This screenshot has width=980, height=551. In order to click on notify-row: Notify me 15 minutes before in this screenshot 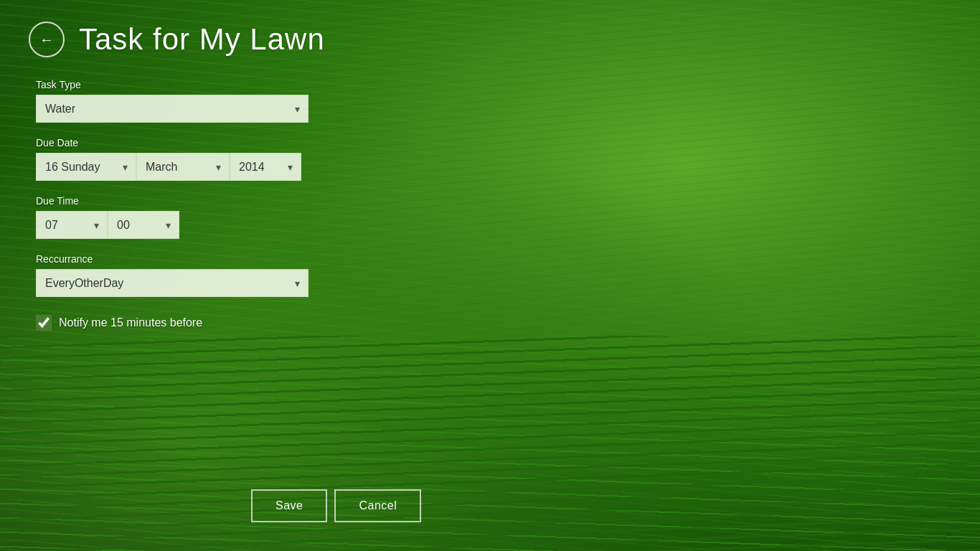, I will do `click(494, 323)`.